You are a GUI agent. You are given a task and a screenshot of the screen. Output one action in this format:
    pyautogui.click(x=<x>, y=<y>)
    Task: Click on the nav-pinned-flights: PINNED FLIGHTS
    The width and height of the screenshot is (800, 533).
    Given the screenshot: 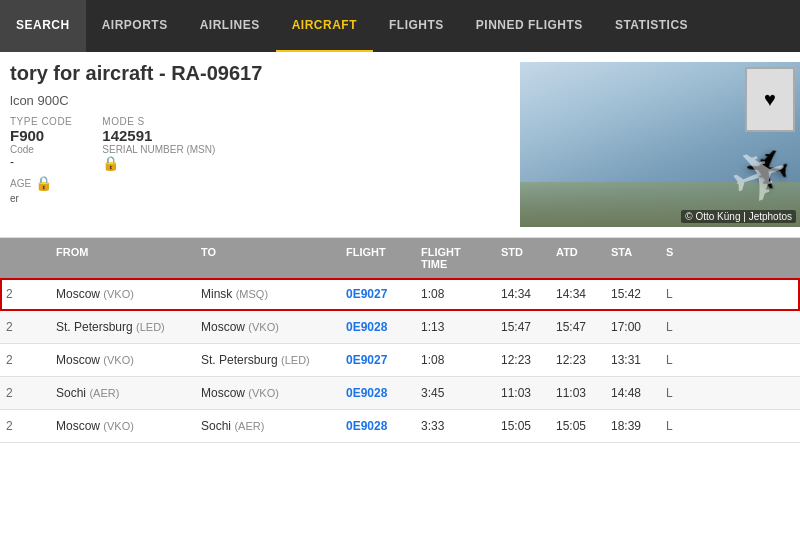 What is the action you would take?
    pyautogui.click(x=530, y=26)
    